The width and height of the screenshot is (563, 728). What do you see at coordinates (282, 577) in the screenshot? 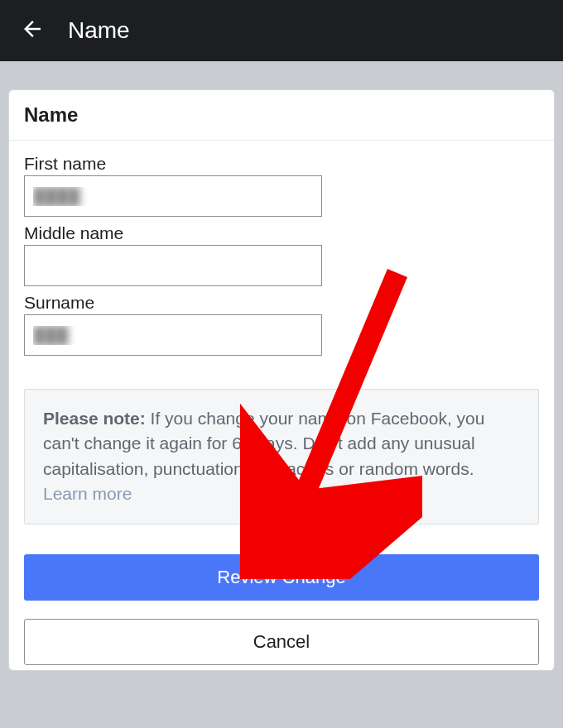
I see `review-change-button: Review Change` at bounding box center [282, 577].